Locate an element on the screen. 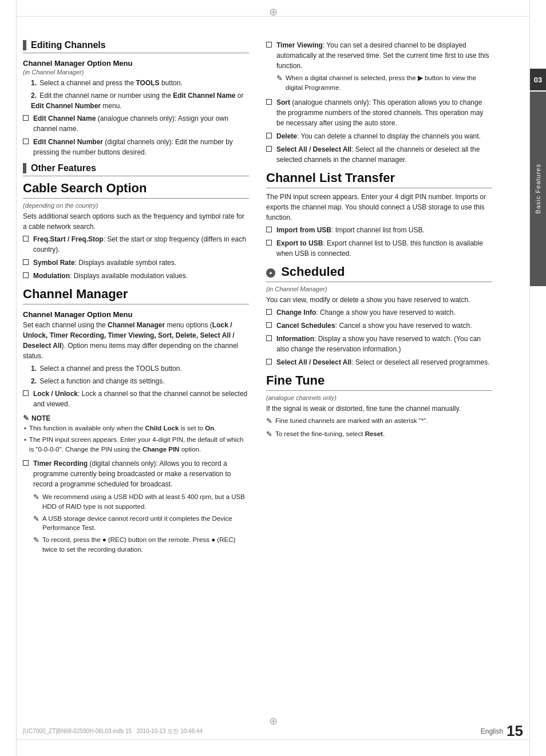 This screenshot has width=546, height=756. cable-search-desc: Sets additional search options such as t… is located at coordinates (136, 221).